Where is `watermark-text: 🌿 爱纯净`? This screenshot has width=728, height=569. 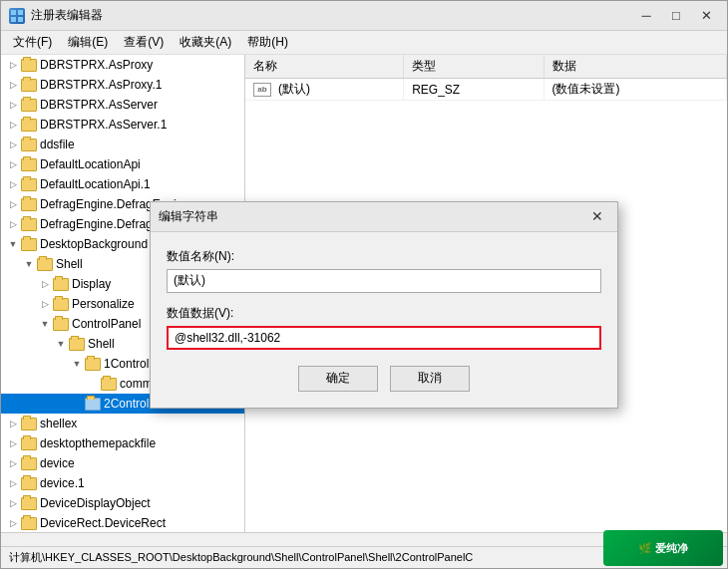 watermark-text: 🌿 爱纯净 is located at coordinates (663, 548).